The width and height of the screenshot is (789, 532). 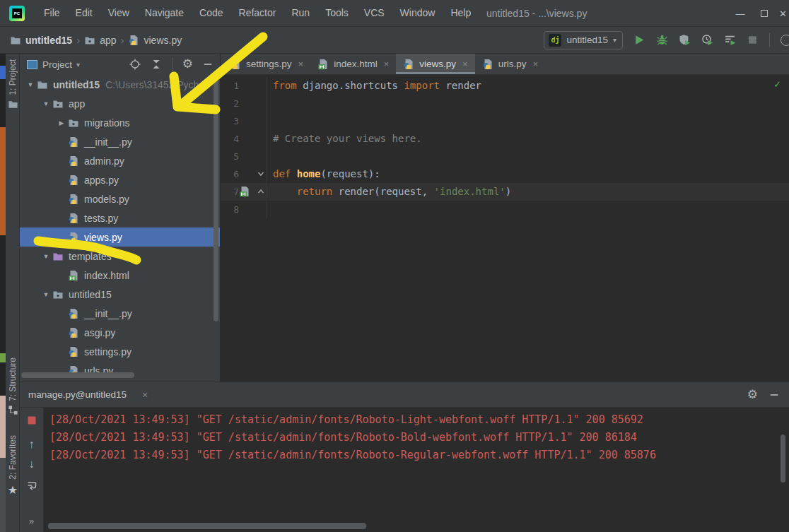 What do you see at coordinates (267, 64) in the screenshot?
I see `tab-settings-py: settings.py ×` at bounding box center [267, 64].